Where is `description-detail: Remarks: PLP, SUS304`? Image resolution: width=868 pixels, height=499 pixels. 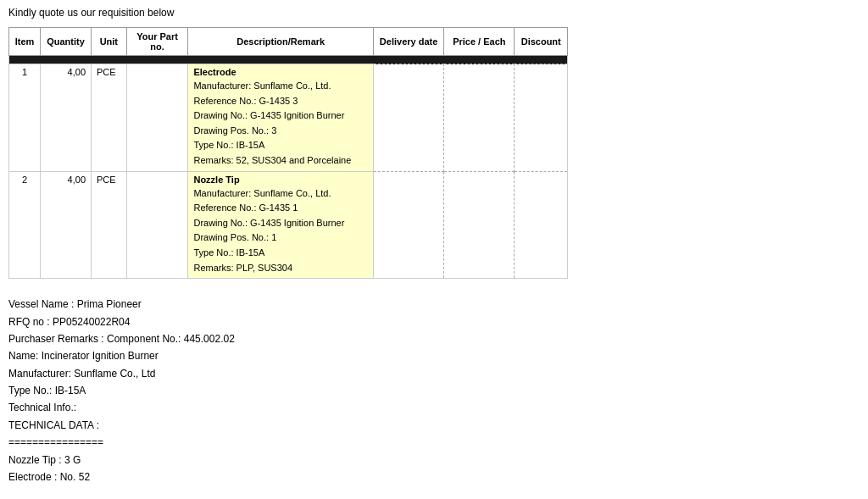
description-detail: Remarks: PLP, SUS304 is located at coordinates (281, 269).